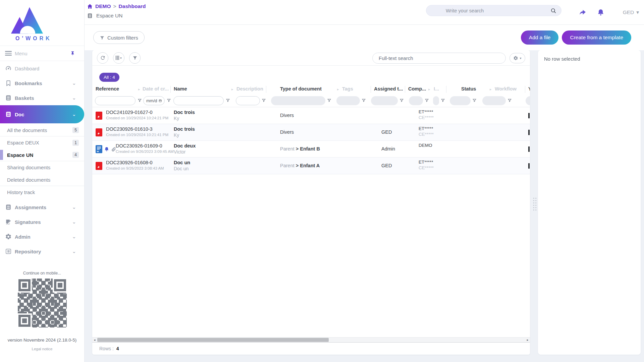 This screenshot has height=362, width=644. Describe the element at coordinates (42, 222) in the screenshot. I see `sidebar-item-signatures: Signatures ⌄` at that location.